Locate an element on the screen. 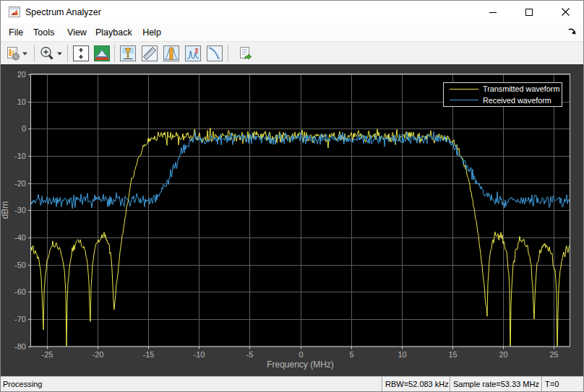 The height and width of the screenshot is (392, 584). svg-text: -15 is located at coordinates (149, 354).